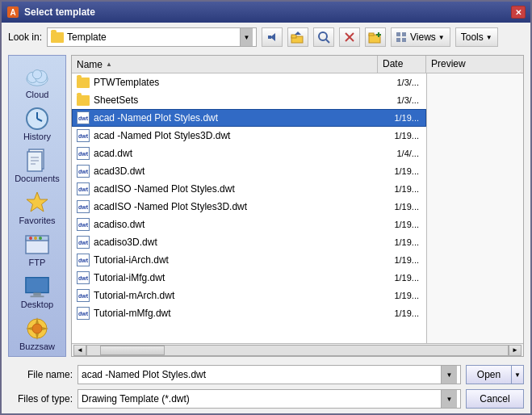  What do you see at coordinates (423, 37) in the screenshot?
I see `views-label: Views` at bounding box center [423, 37].